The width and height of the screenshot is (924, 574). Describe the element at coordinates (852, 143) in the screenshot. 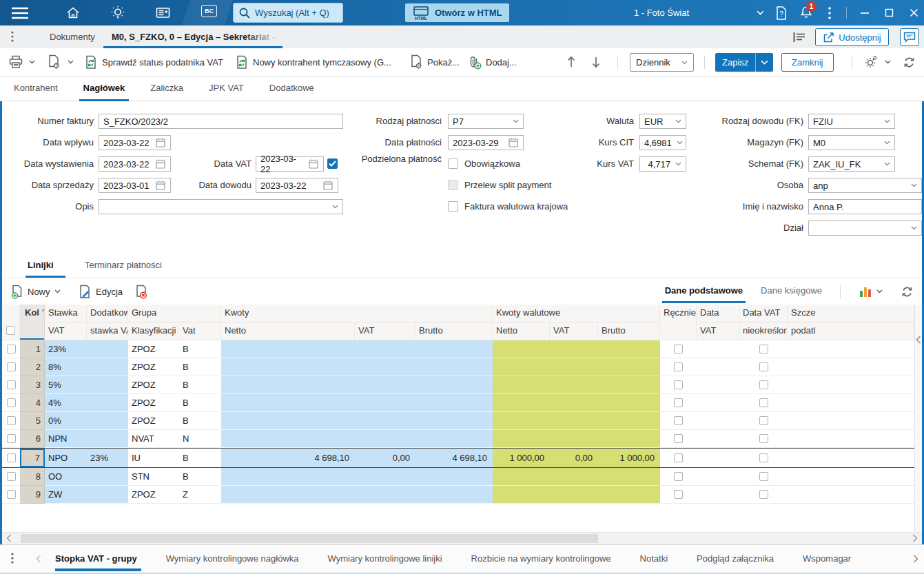

I see `magazyn-fk-select: M0` at that location.